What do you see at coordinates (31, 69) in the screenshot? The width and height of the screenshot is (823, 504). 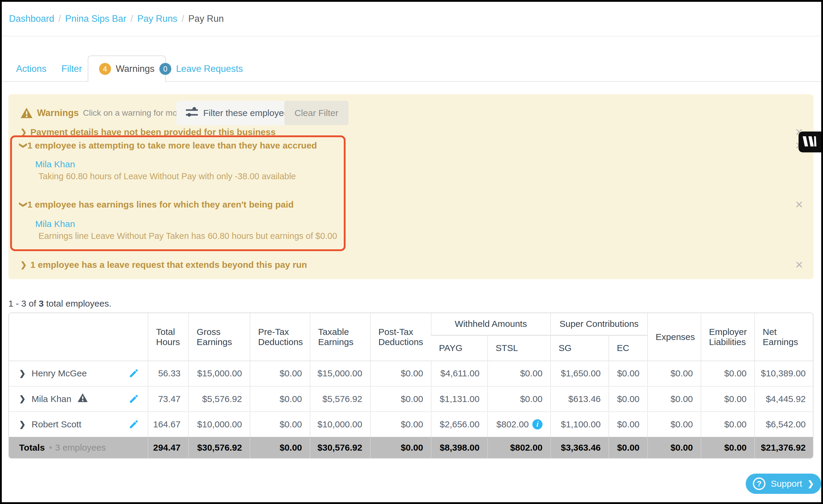 I see `tab-actions: Actions` at bounding box center [31, 69].